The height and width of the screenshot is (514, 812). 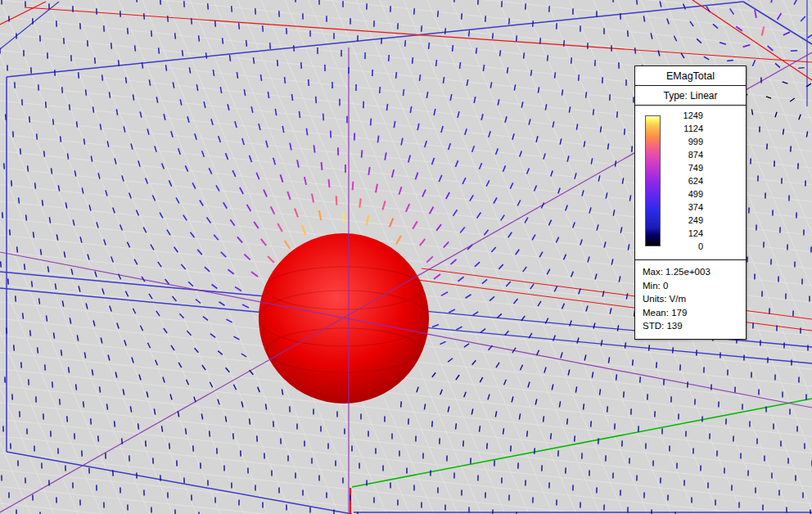 I want to click on legend-stat-line: Max: 1.25e+003, so click(x=692, y=272).